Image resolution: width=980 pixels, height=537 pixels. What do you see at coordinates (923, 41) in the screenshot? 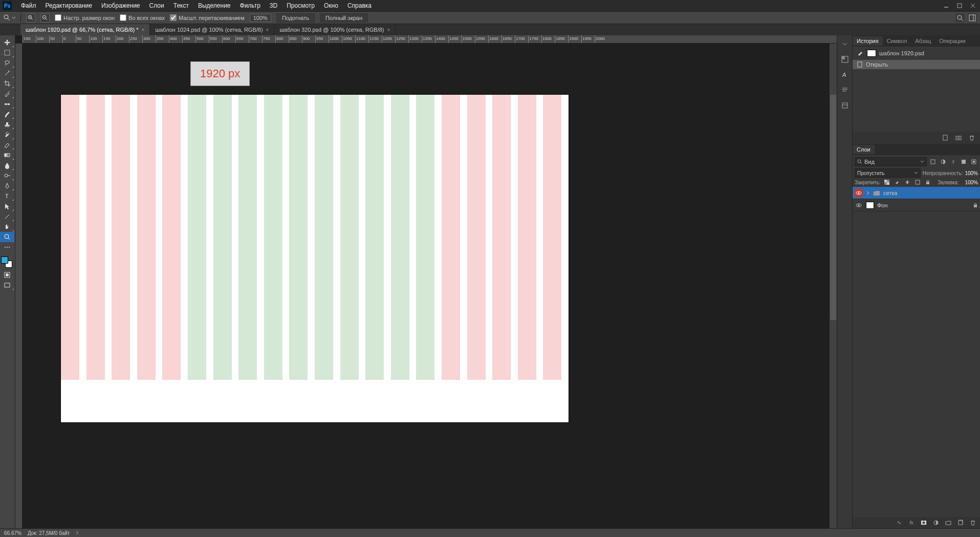
I see `tab-paragraph: Абзац` at bounding box center [923, 41].